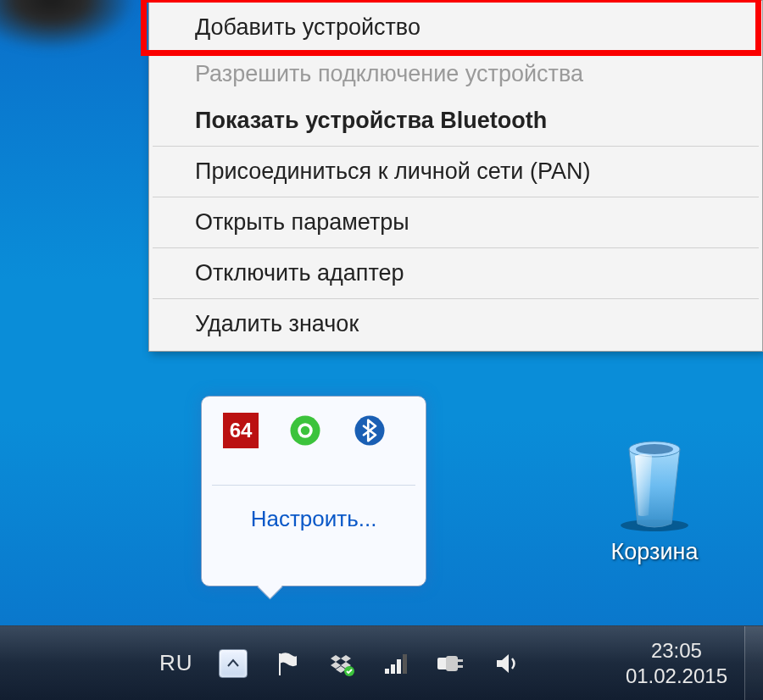  I want to click on menu-item-join-pan: Присоединиться к личной сети (PAN), so click(456, 171).